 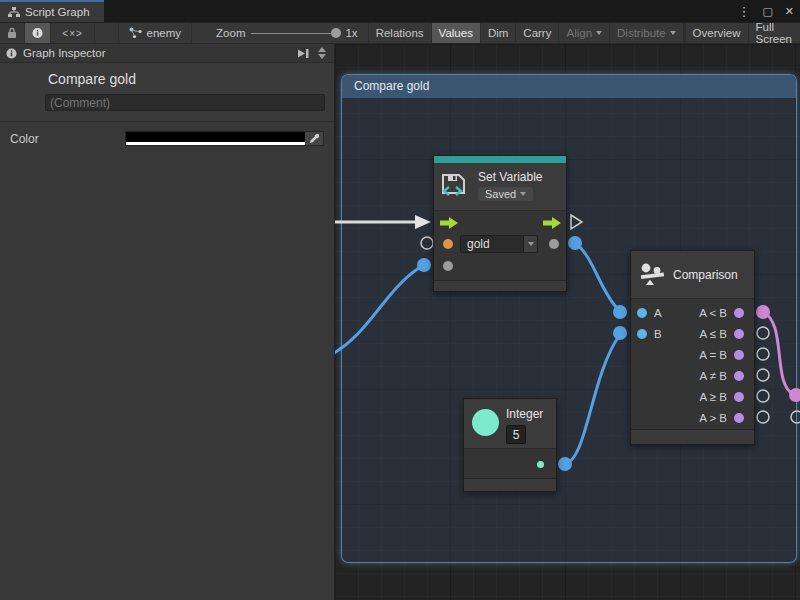 What do you see at coordinates (774, 33) in the screenshot?
I see `fullscreen-button: Full Screen` at bounding box center [774, 33].